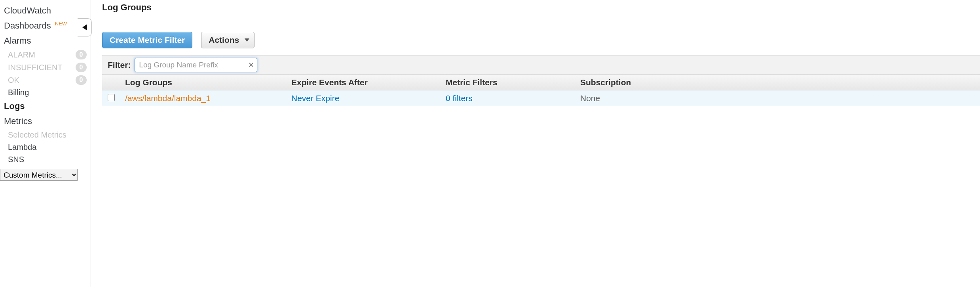 This screenshot has height=287, width=980. What do you see at coordinates (251, 65) in the screenshot?
I see `clear-icon: ✕` at bounding box center [251, 65].